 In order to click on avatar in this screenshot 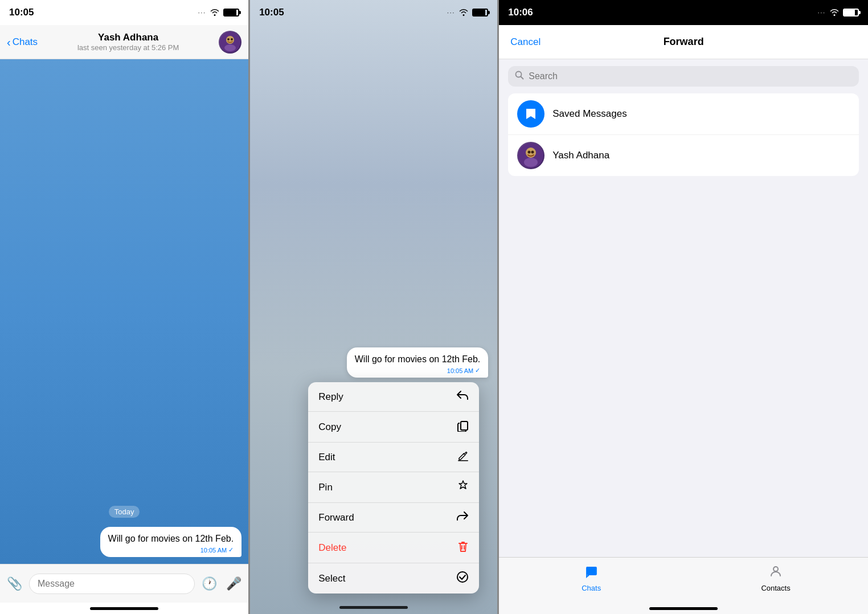, I will do `click(230, 42)`.